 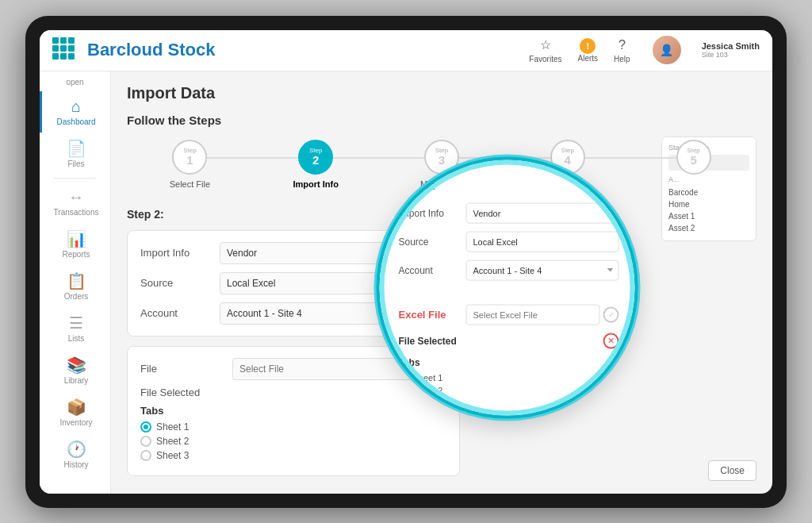 I want to click on sidebar-item-dashboard: ⌂ Dashboard, so click(x=75, y=112).